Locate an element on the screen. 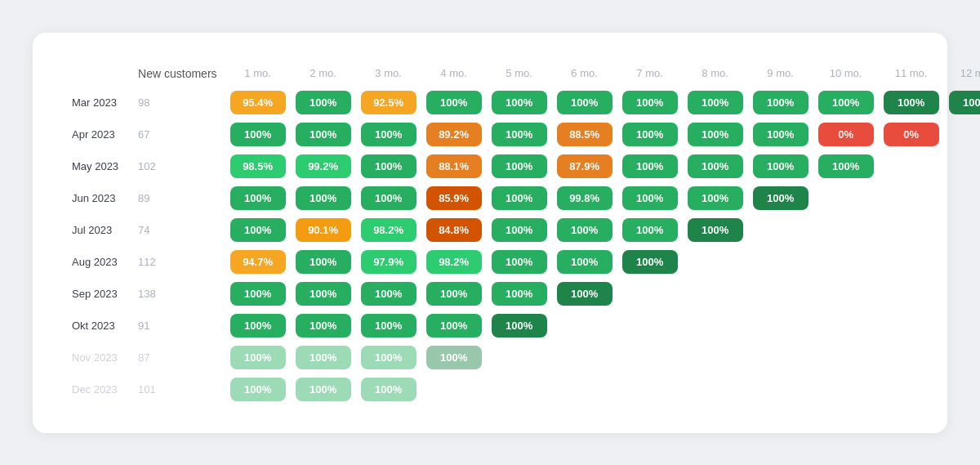 This screenshot has width=980, height=465. retention-badge: 98.5% is located at coordinates (258, 167).